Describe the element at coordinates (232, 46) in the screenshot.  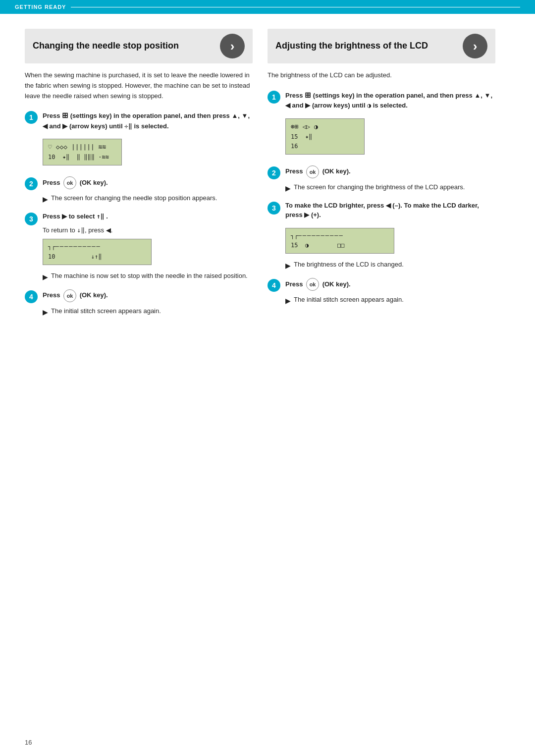
I see `left-section-icon: ›` at that location.